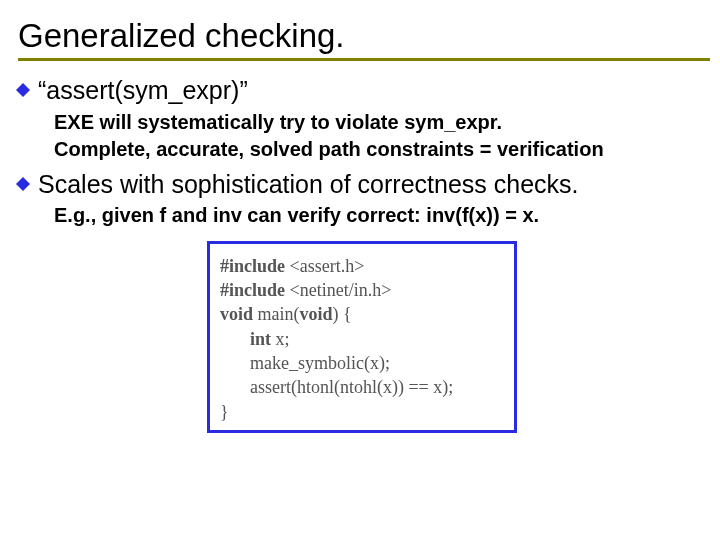 This screenshot has height=540, width=720. What do you see at coordinates (352, 387) in the screenshot?
I see `code-text: assert(htonl(ntohl(x)) == x);` at bounding box center [352, 387].